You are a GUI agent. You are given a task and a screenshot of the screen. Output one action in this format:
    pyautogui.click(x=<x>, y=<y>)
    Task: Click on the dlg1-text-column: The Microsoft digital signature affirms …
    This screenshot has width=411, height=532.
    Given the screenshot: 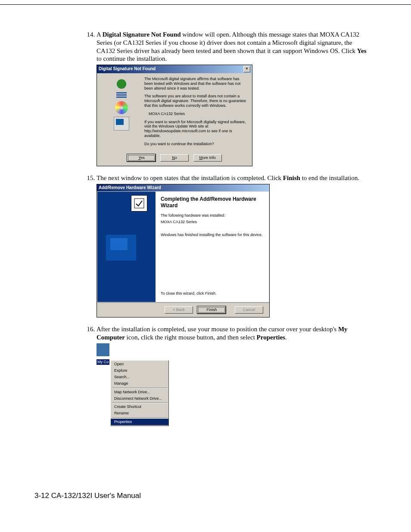 What is the action you would take?
    pyautogui.click(x=195, y=113)
    